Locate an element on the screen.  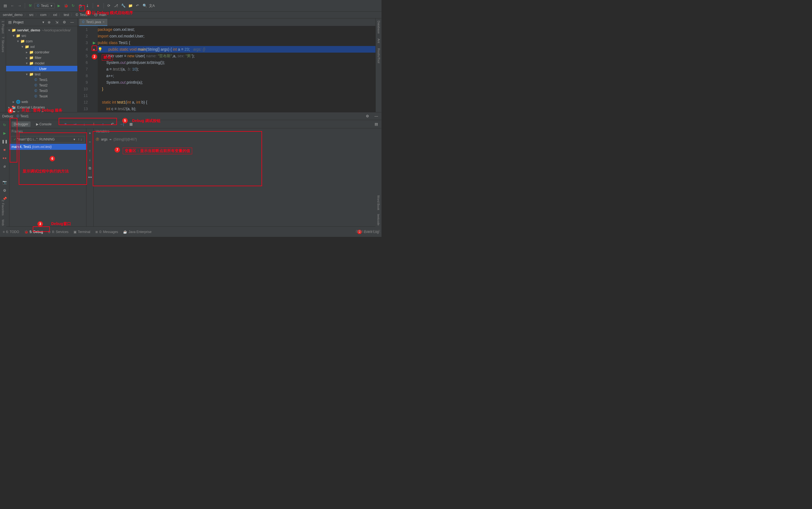
tab-javaee: ☕Java Enterprise is located at coordinates (137, 232).